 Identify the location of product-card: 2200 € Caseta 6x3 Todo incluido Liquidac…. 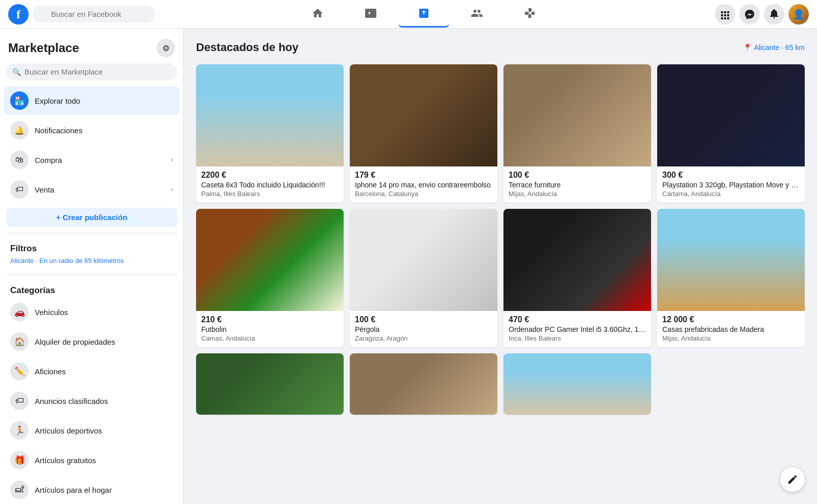
(270, 134).